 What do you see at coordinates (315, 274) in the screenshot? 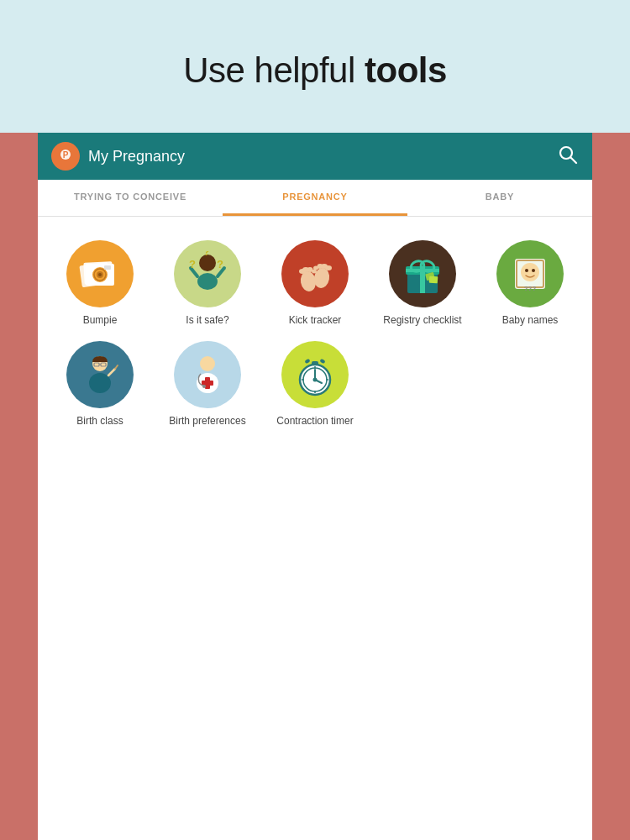
I see `feet-icon` at bounding box center [315, 274].